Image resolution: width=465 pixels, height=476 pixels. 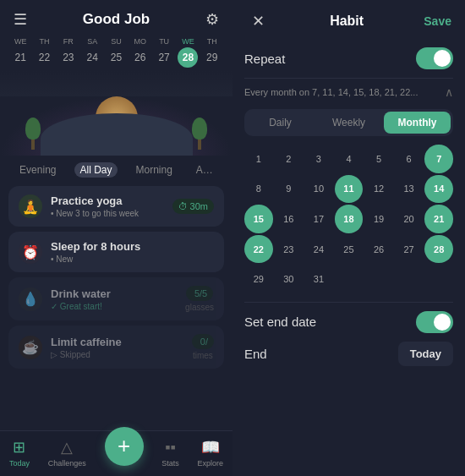 What do you see at coordinates (379, 189) in the screenshot?
I see `calendar-cell-12: 12` at bounding box center [379, 189].